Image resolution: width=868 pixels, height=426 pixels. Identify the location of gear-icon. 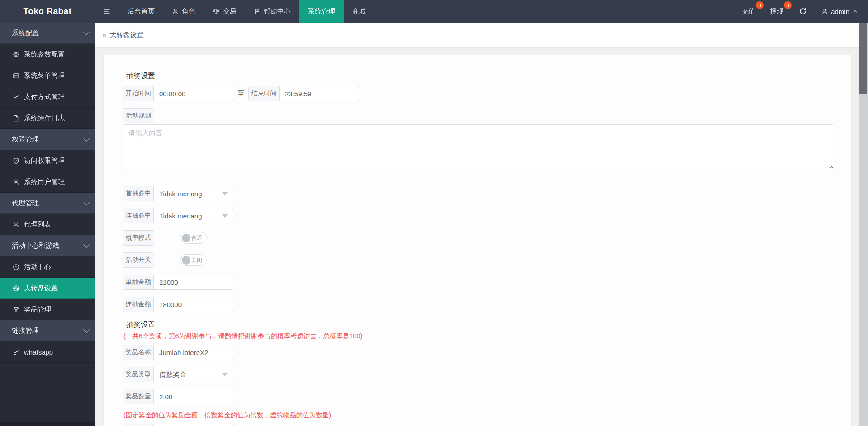
(16, 54).